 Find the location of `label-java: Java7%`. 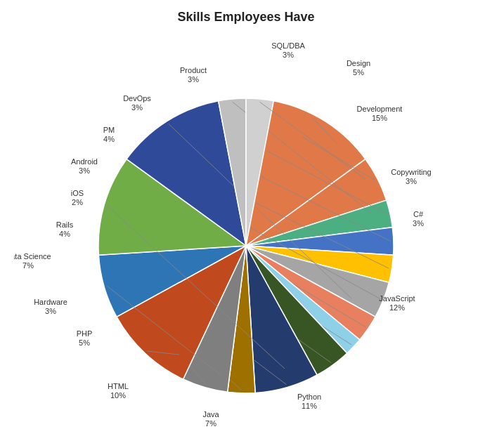

label-java: Java7% is located at coordinates (211, 419).